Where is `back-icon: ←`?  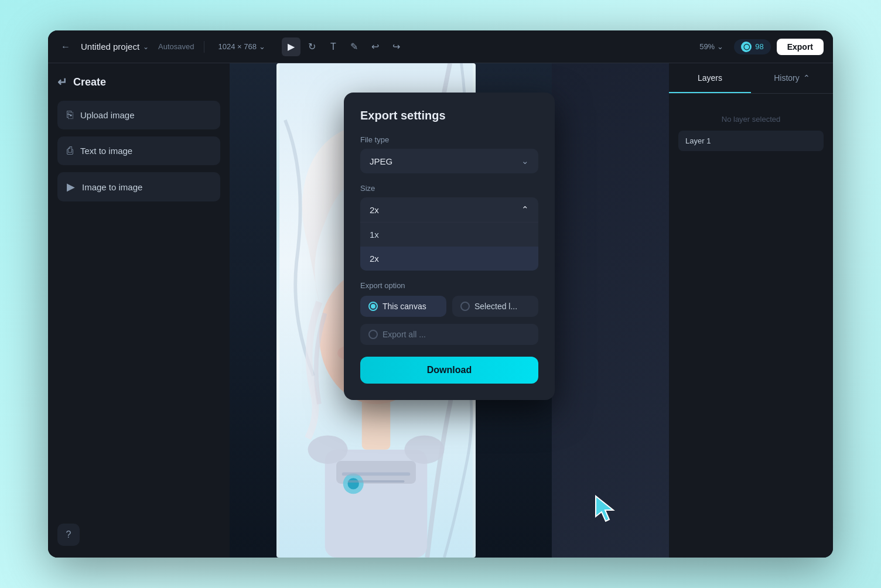
back-icon: ← is located at coordinates (66, 47).